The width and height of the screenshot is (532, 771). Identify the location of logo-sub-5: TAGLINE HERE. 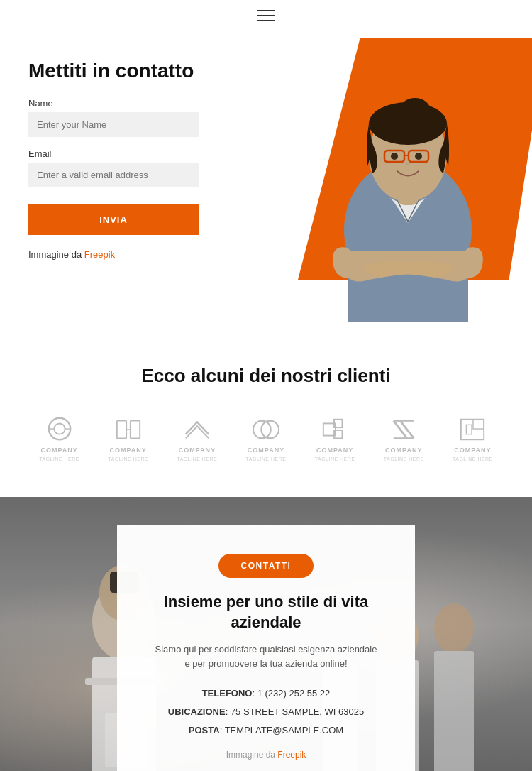
(335, 459).